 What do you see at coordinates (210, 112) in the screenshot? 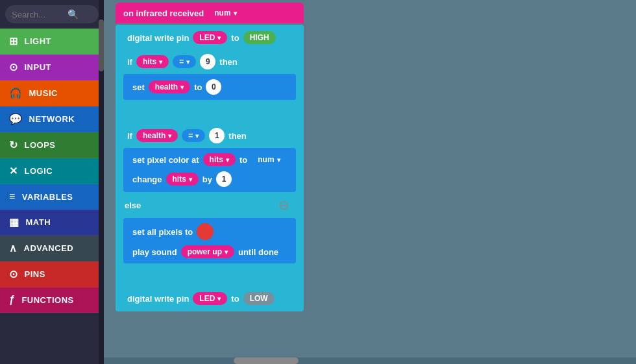
I see `if1-add-row: ⊕` at bounding box center [210, 112].